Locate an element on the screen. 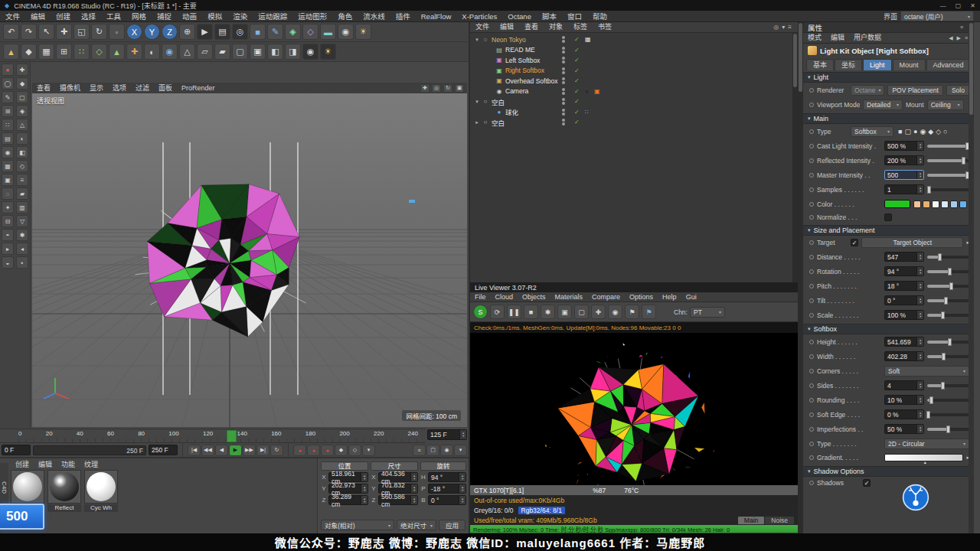  workplane-mode-icon: ⊞ is located at coordinates (64, 52).